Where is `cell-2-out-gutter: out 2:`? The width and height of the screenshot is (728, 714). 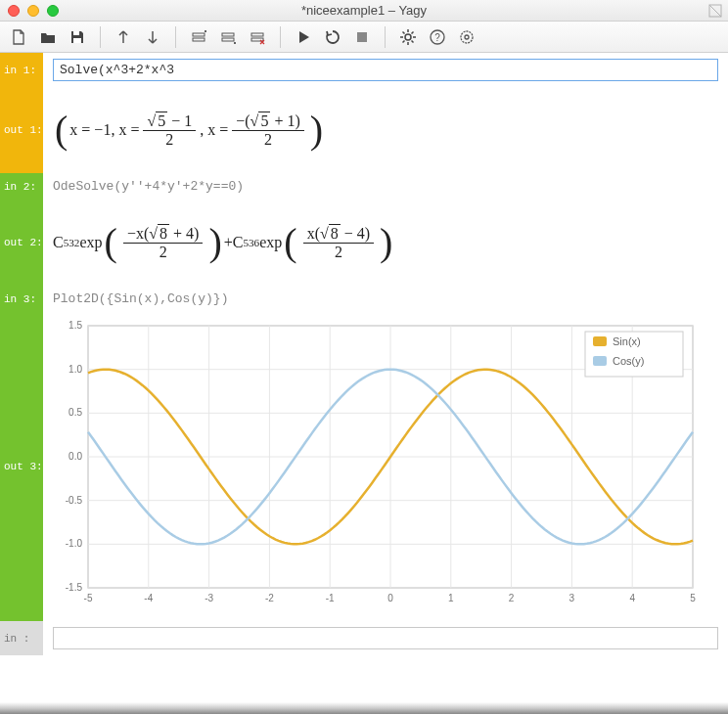 cell-2-out-gutter: out 2: is located at coordinates (22, 243).